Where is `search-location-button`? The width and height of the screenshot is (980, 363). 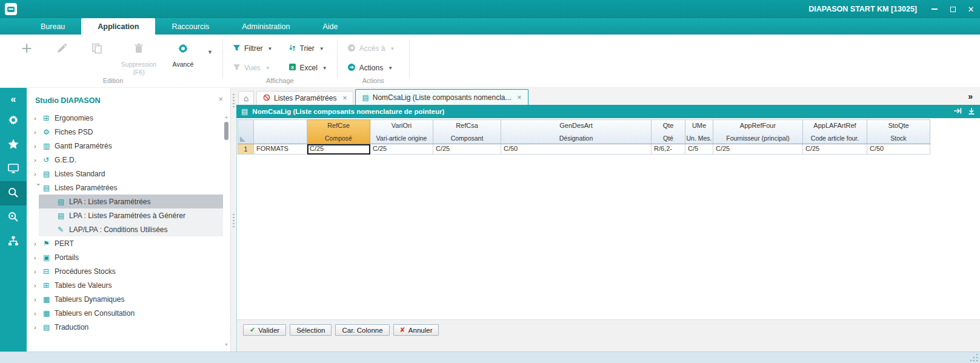 search-location-button is located at coordinates (13, 218).